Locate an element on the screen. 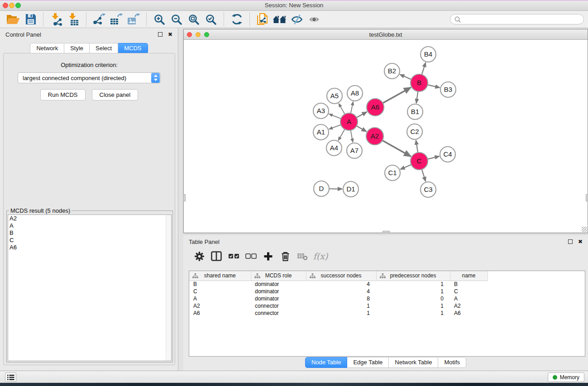 The width and height of the screenshot is (588, 386). network-window-titlebar: testGlobe.txt is located at coordinates (386, 34).